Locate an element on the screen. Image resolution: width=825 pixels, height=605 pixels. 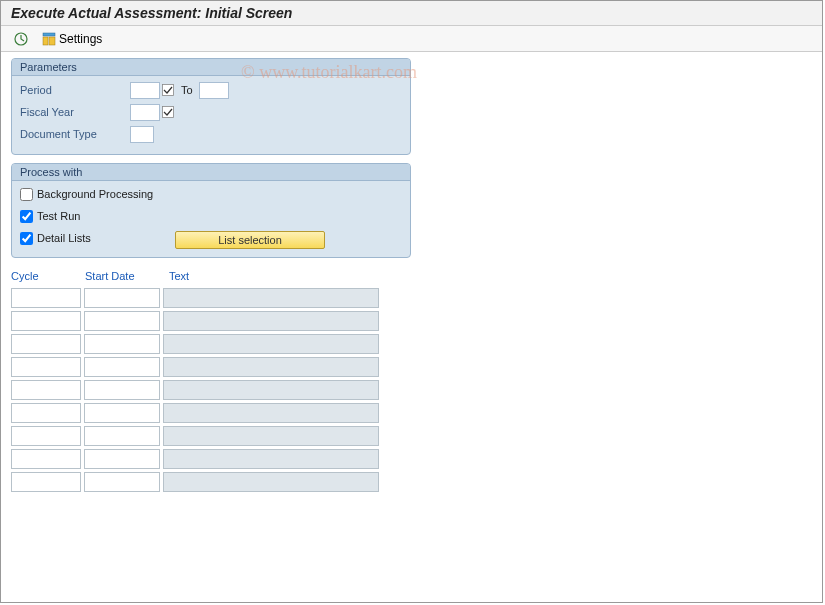
settings-layout-icon is located at coordinates (49, 39).